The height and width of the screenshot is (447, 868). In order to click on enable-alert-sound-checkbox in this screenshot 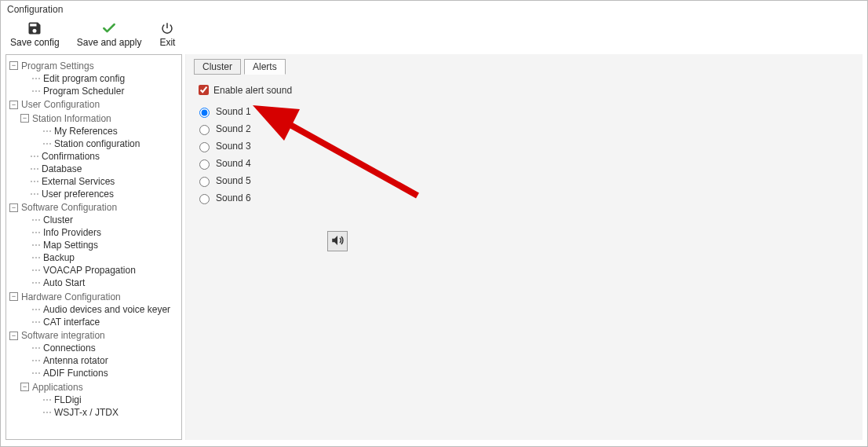, I will do `click(204, 90)`.